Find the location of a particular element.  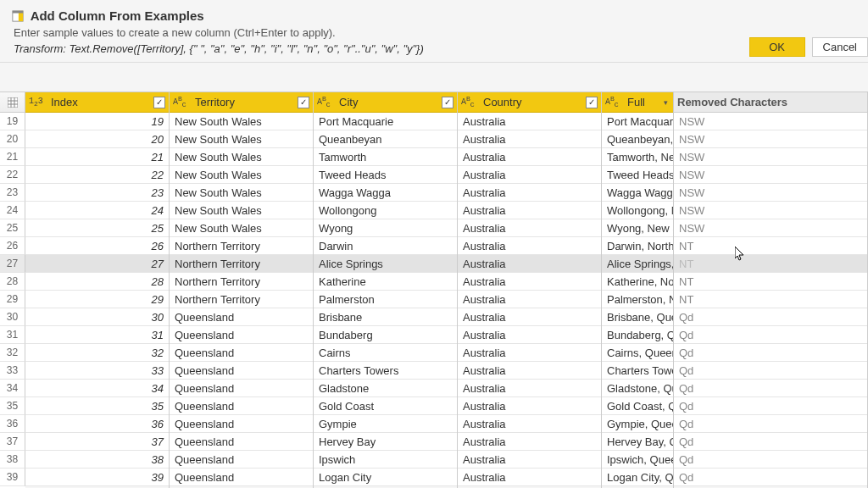

cell-index: 36 is located at coordinates (97, 424).